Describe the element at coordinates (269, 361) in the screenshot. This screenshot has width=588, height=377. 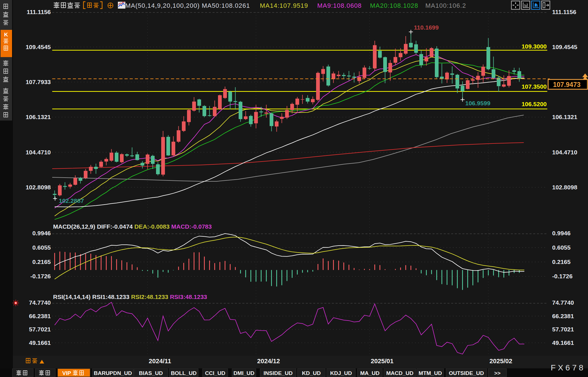
I see `svg-text: 2024/12` at that location.